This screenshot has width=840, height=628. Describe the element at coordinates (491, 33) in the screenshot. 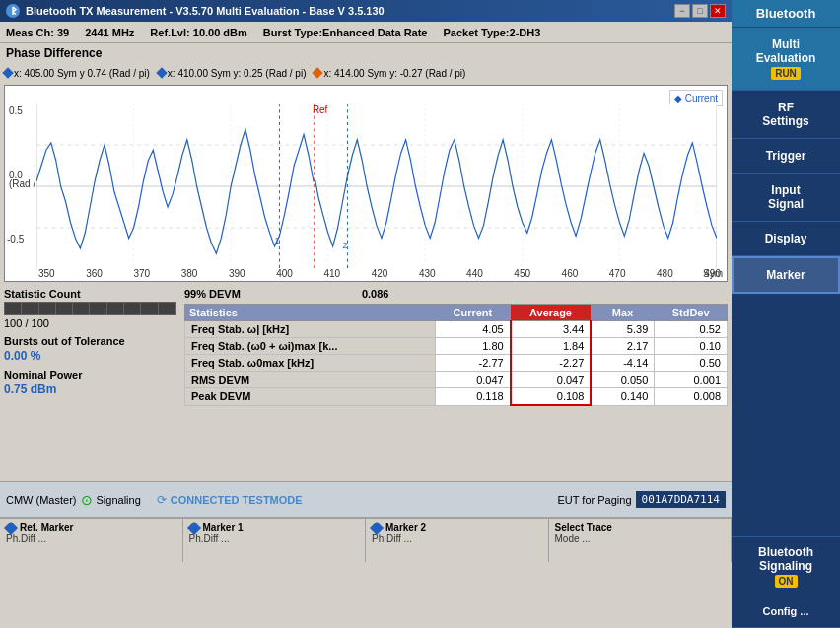

I see `packet-type-label: Packet Type:2-DH3` at that location.